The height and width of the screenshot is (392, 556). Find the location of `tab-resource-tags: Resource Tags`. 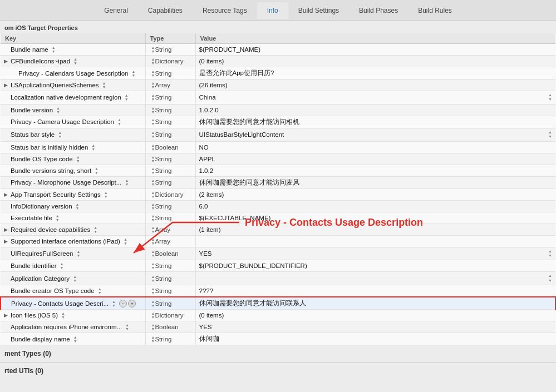

tab-resource-tags: Resource Tags is located at coordinates (225, 11).